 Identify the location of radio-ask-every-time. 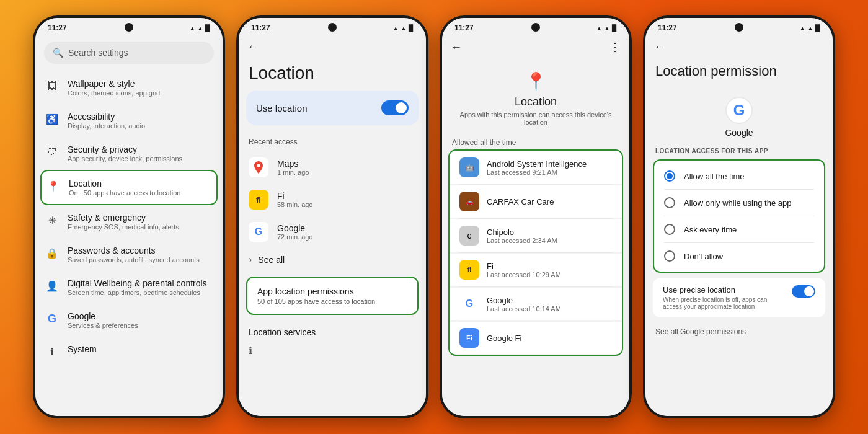
(670, 229).